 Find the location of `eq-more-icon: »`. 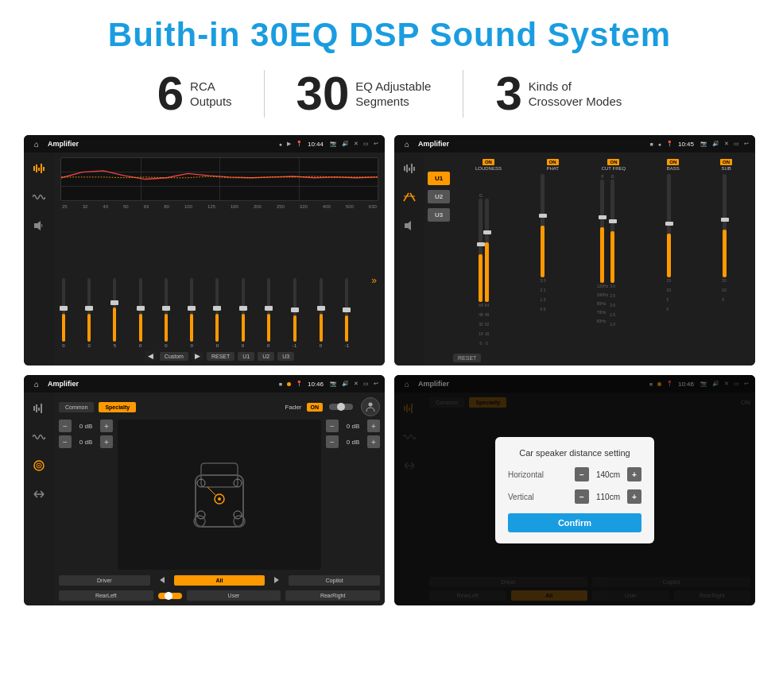

eq-more-icon: » is located at coordinates (374, 280).